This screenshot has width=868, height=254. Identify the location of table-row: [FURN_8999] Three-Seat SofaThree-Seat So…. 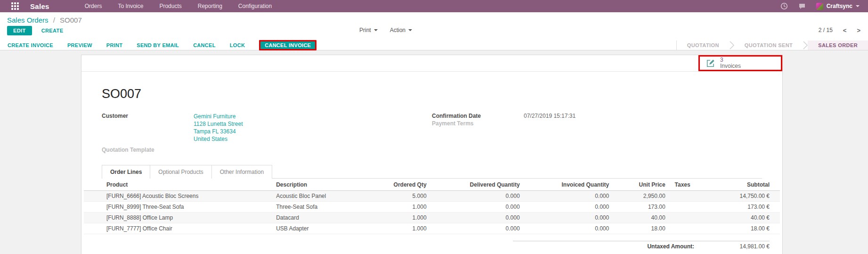
(432, 207).